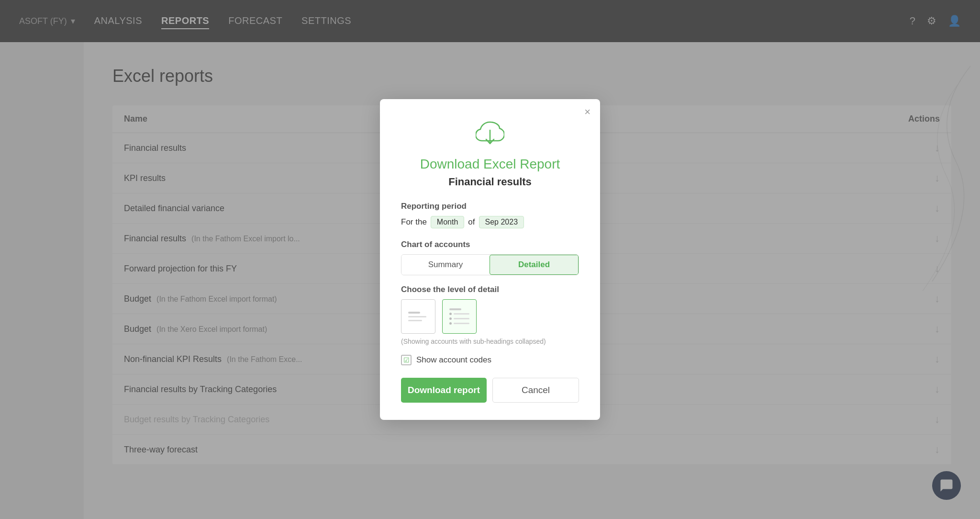 The image size is (980, 519). What do you see at coordinates (534, 265) in the screenshot?
I see `coa-detailed-button: Detailed` at bounding box center [534, 265].